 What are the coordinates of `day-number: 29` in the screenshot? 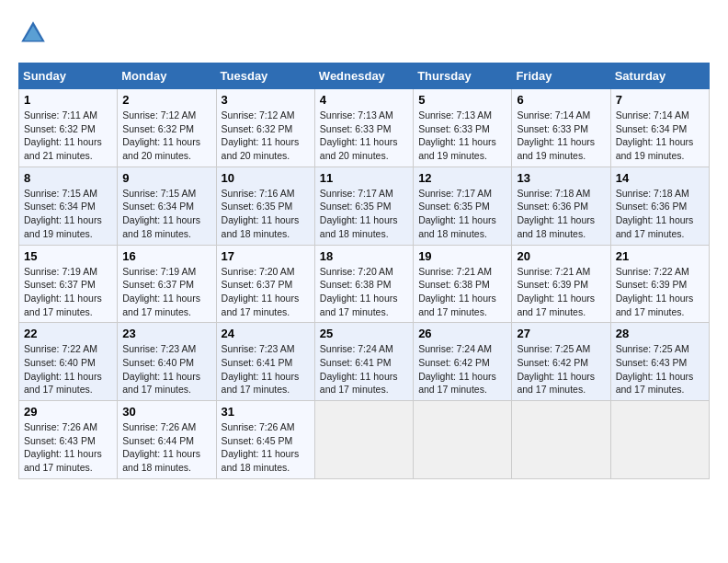 It's located at (68, 412).